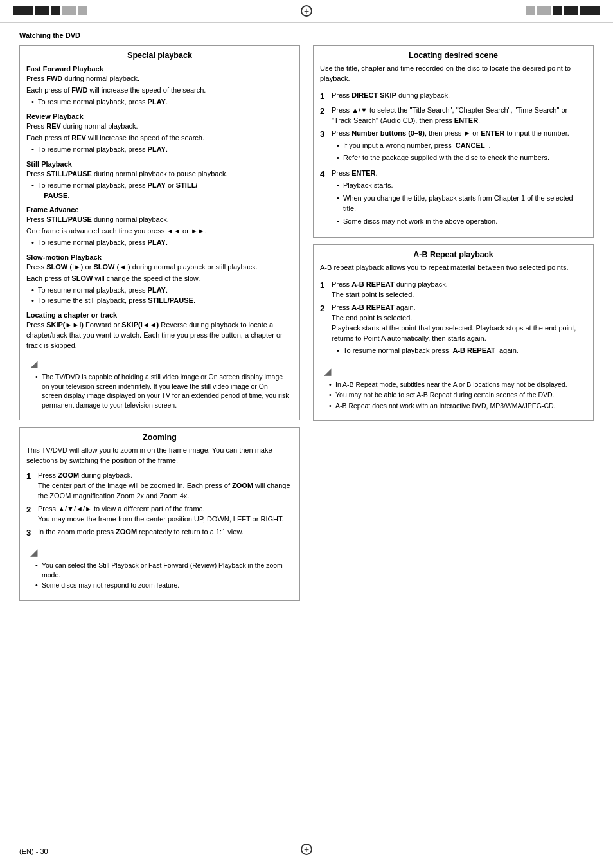  Describe the element at coordinates (159, 231) in the screenshot. I see `frame-line2: One frame is advanced each time you pres…` at that location.